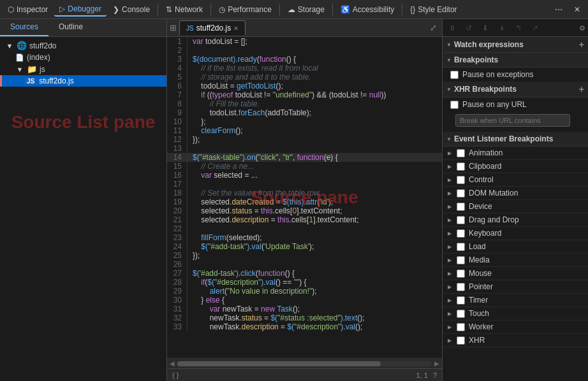 Image resolution: width=588 pixels, height=381 pixels. I want to click on toolbar-btn-debugger: ▷ Debugger, so click(80, 10).